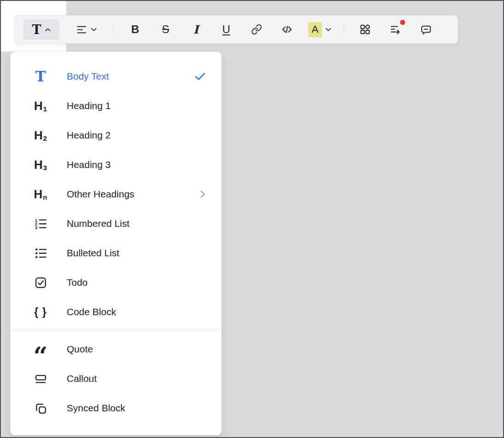  What do you see at coordinates (116, 349) in the screenshot?
I see `menu-item-quote: “ Quote` at bounding box center [116, 349].